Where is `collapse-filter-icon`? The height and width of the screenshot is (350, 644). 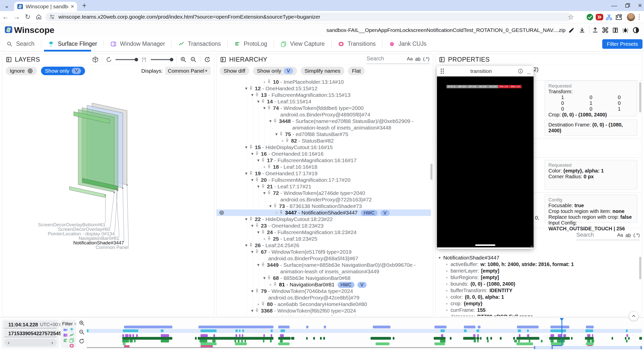 collapse-filter-icon is located at coordinates (75, 324).